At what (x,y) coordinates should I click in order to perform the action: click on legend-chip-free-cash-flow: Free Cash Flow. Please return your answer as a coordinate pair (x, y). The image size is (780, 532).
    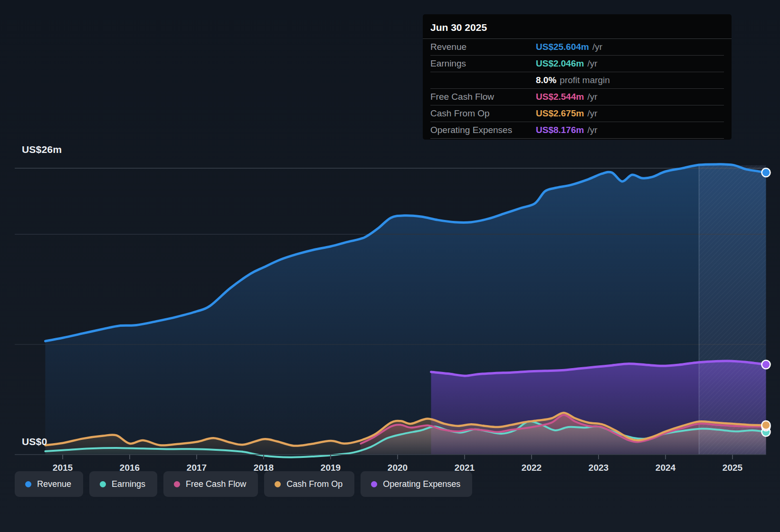
    Looking at the image, I should click on (211, 484).